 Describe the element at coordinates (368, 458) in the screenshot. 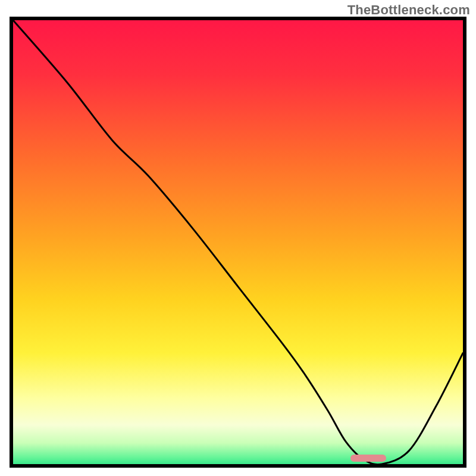

I see `optimal-marker` at that location.